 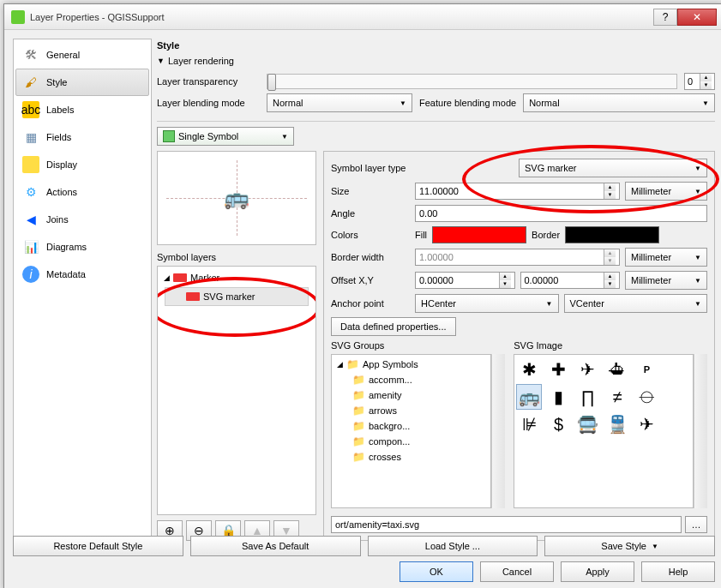 What do you see at coordinates (237, 391) in the screenshot?
I see `symbol-layers-tree: ◢Marker SVG marker` at bounding box center [237, 391].